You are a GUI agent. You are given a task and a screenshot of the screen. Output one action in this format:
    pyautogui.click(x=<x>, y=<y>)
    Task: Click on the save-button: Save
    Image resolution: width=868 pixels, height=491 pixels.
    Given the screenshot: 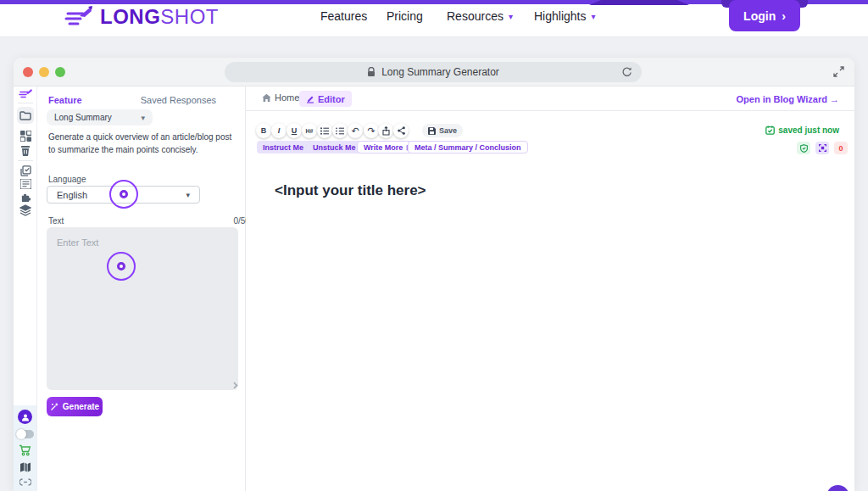 What is the action you would take?
    pyautogui.click(x=442, y=131)
    